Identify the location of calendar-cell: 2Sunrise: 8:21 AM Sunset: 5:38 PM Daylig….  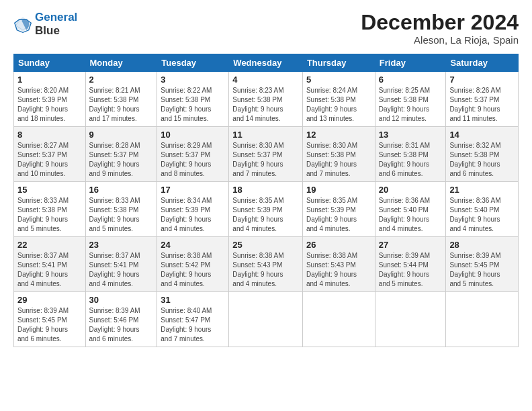
(121, 99).